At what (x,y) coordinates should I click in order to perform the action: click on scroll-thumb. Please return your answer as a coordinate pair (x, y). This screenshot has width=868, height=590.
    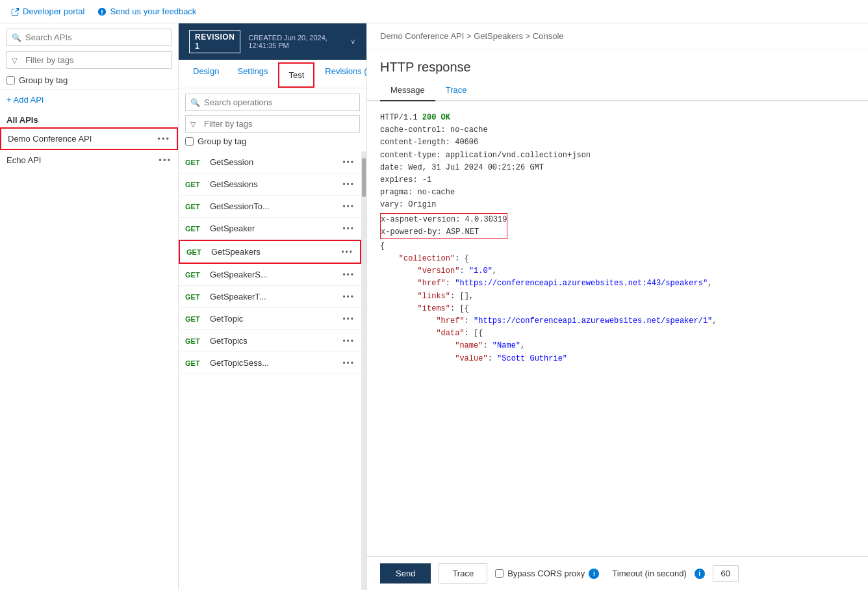
    Looking at the image, I should click on (364, 177).